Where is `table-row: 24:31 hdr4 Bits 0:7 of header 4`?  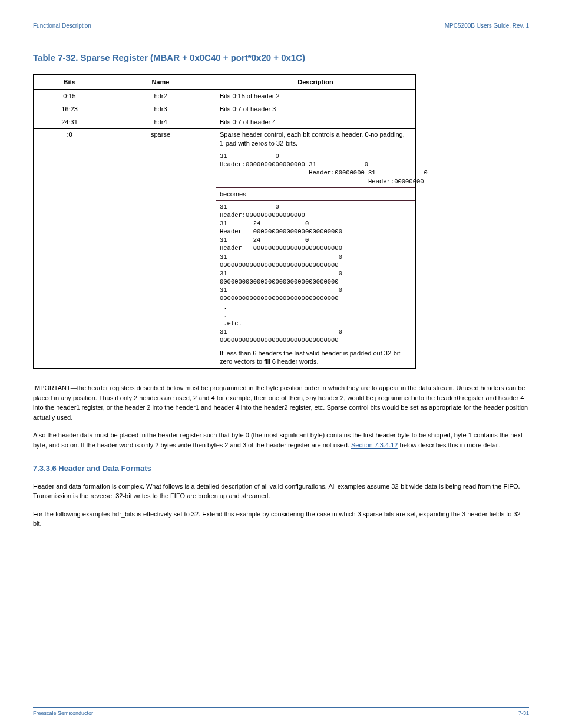 table-row: 24:31 hdr4 Bits 0:7 of header 4 is located at coordinates (224, 122).